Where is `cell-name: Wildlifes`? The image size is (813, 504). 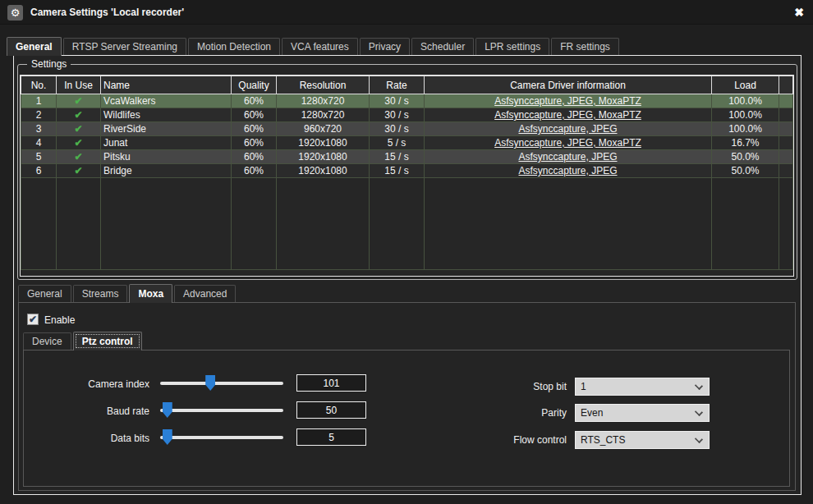
cell-name: Wildlifes is located at coordinates (166, 115).